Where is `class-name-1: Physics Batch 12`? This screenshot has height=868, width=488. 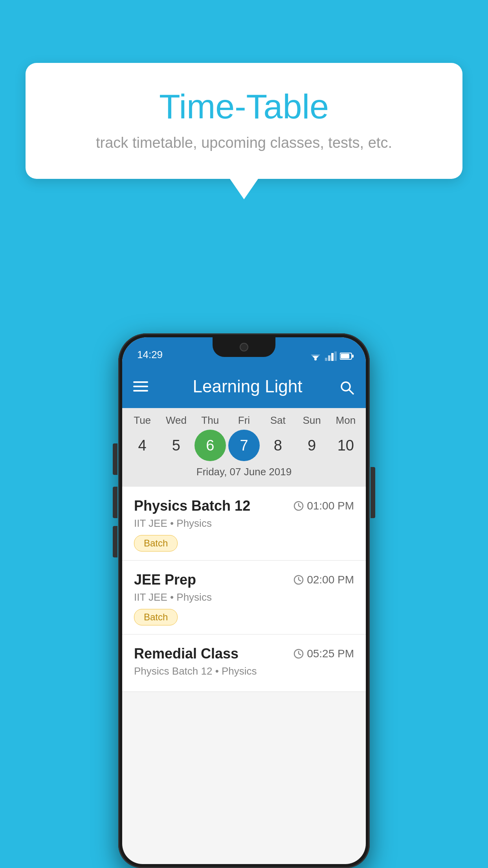 class-name-1: Physics Batch 12 is located at coordinates (192, 506).